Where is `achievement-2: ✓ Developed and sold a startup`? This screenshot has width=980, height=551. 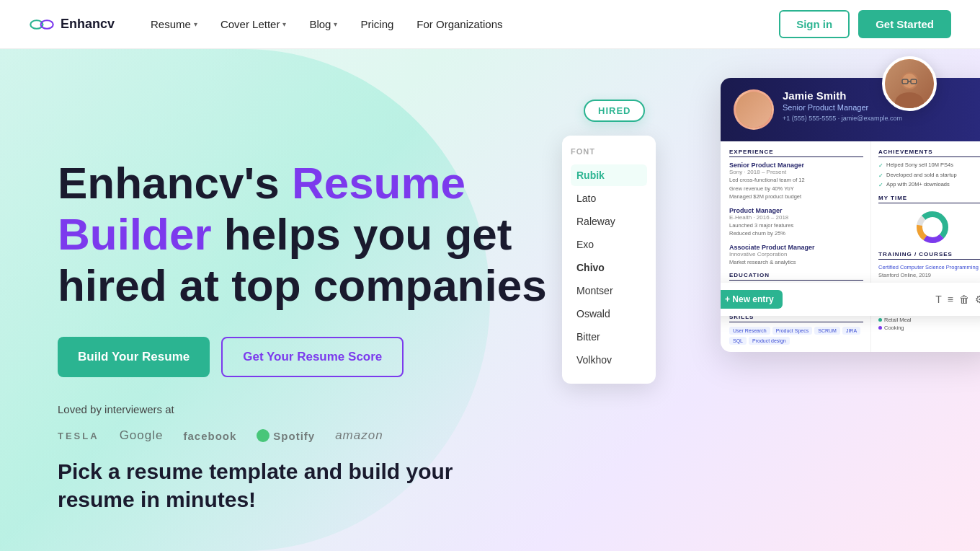 achievement-2: ✓ Developed and sold a startup is located at coordinates (930, 176).